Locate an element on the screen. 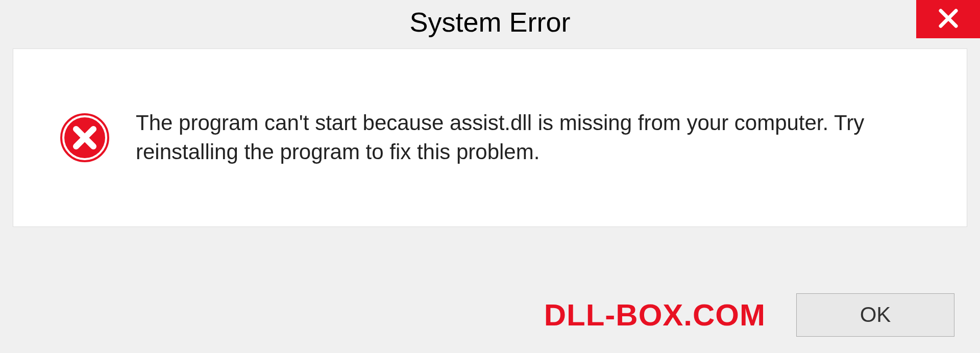 The height and width of the screenshot is (353, 980). close-button is located at coordinates (948, 19).